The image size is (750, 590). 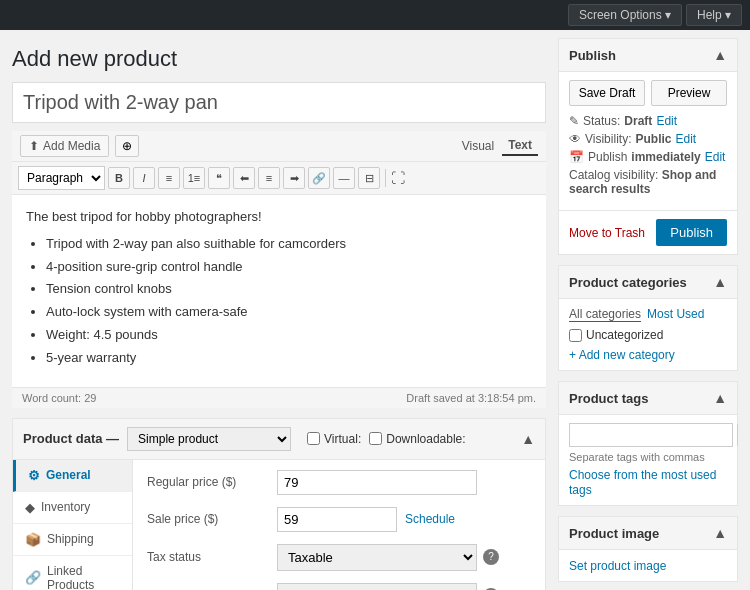 What do you see at coordinates (625, 15) in the screenshot?
I see `screen-options-button: Screen Options ▾` at bounding box center [625, 15].